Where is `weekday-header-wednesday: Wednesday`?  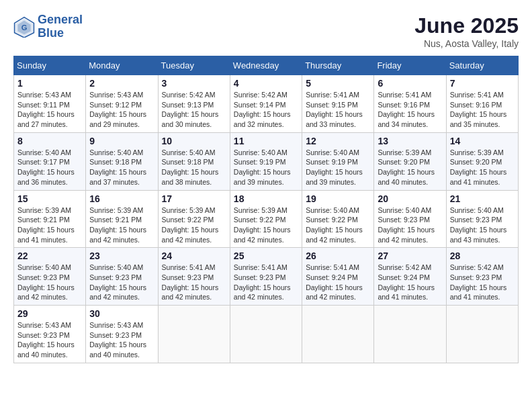
weekday-header-wednesday: Wednesday is located at coordinates (266, 66).